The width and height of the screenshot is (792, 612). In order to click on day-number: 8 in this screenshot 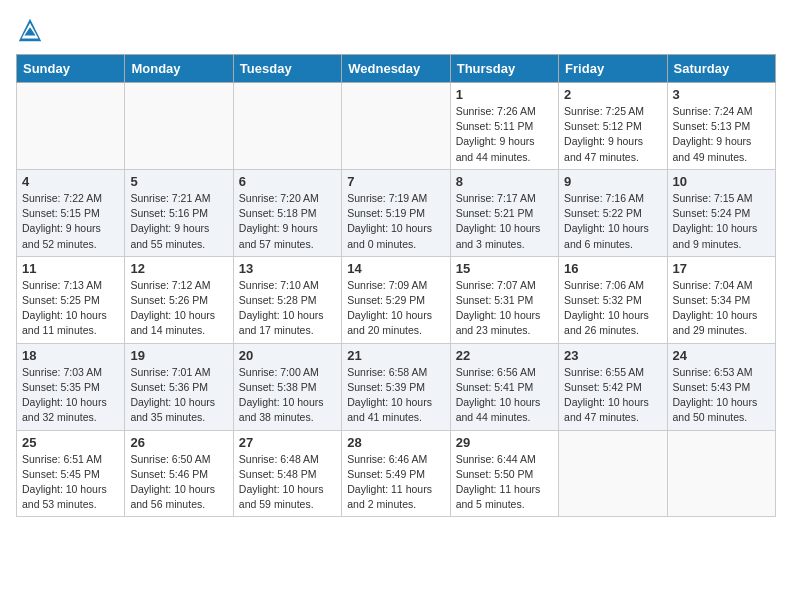, I will do `click(504, 182)`.